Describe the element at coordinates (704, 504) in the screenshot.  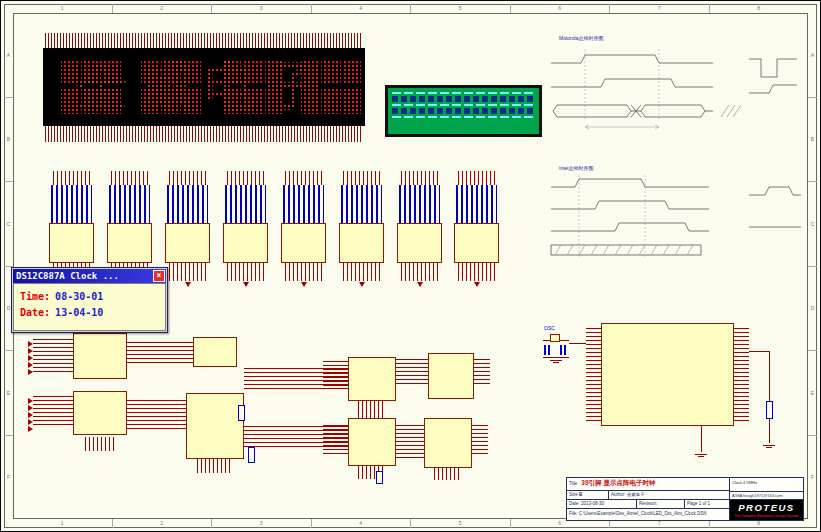
I see `tb-page-value: 1 of 1` at that location.